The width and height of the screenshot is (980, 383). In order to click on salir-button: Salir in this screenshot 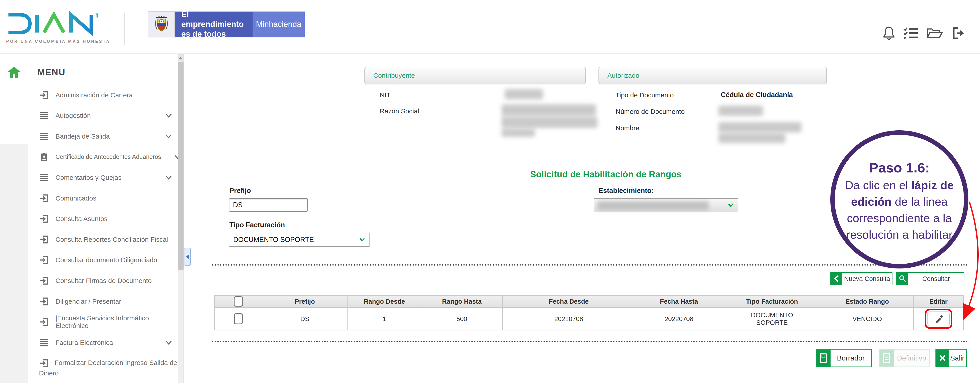, I will do `click(951, 358)`.